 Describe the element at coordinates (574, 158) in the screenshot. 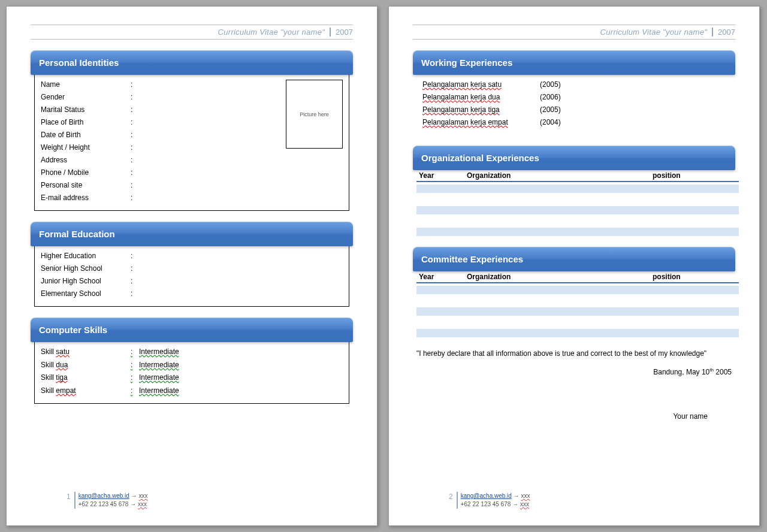

I see `section-organizational-experiences-header: Organizational Experiences` at that location.